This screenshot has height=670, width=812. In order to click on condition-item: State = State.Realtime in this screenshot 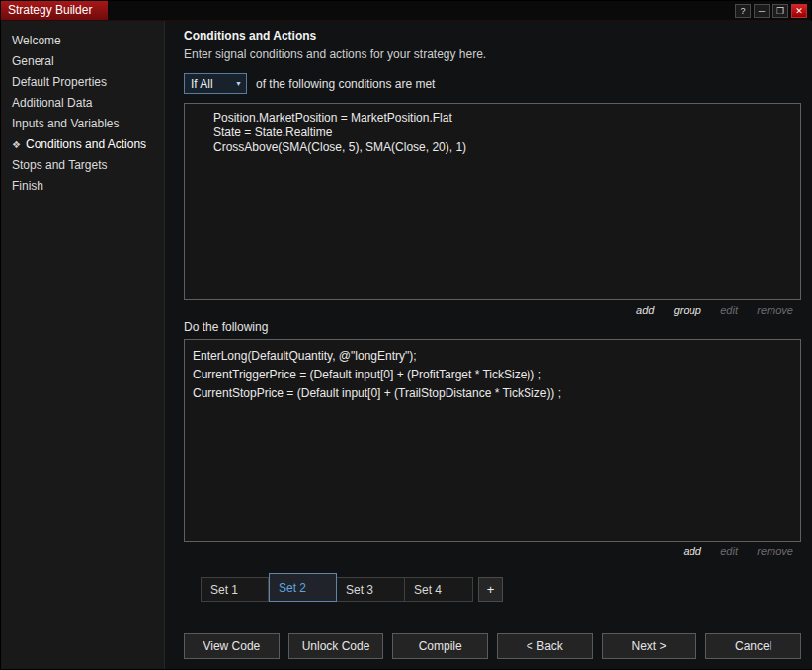, I will do `click(507, 132)`.